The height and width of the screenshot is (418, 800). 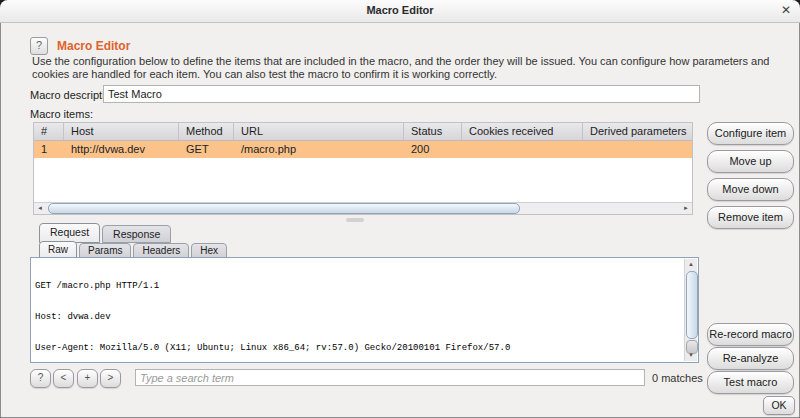 I want to click on move-up-button: Move up, so click(x=750, y=162).